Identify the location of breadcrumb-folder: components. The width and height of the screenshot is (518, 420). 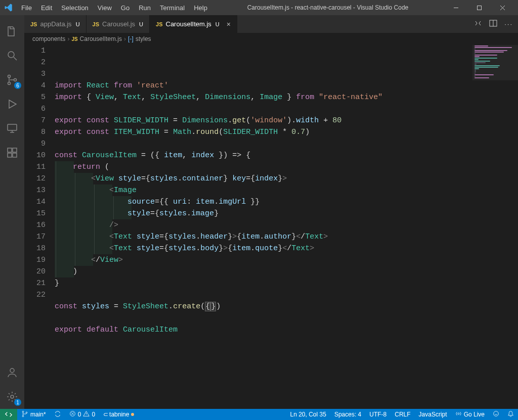
(49, 39).